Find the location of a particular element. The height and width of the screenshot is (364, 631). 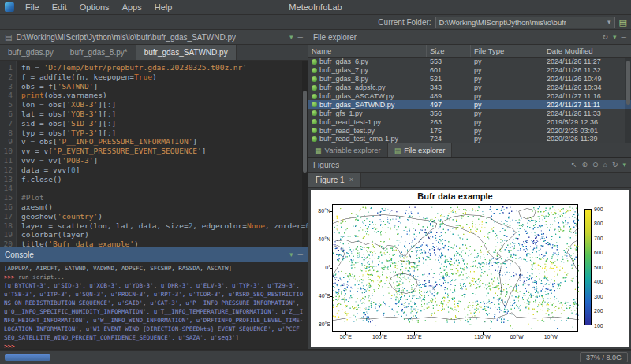

console-panel: Console ▾─ [ADPUPA, AIRCFT, SATWND, VADW… is located at coordinates (154, 299).